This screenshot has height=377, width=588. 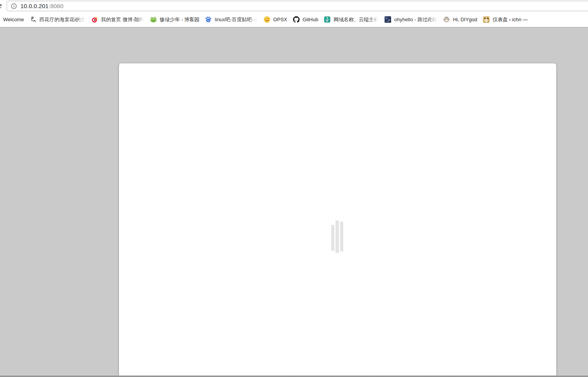 What do you see at coordinates (510, 20) in the screenshot?
I see `bookmark-label: 仪表盘 ‹ ichn —` at bounding box center [510, 20].